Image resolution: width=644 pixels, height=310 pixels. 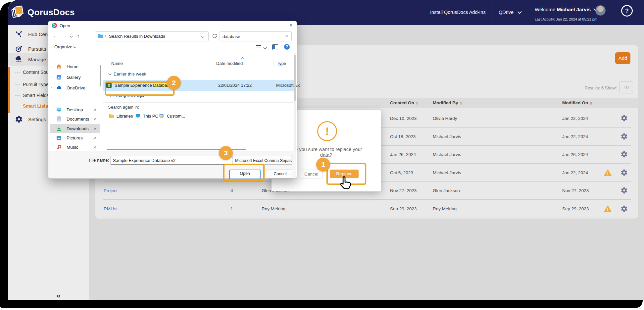 I want to click on sidebar-item-label: Manage, so click(x=37, y=60).